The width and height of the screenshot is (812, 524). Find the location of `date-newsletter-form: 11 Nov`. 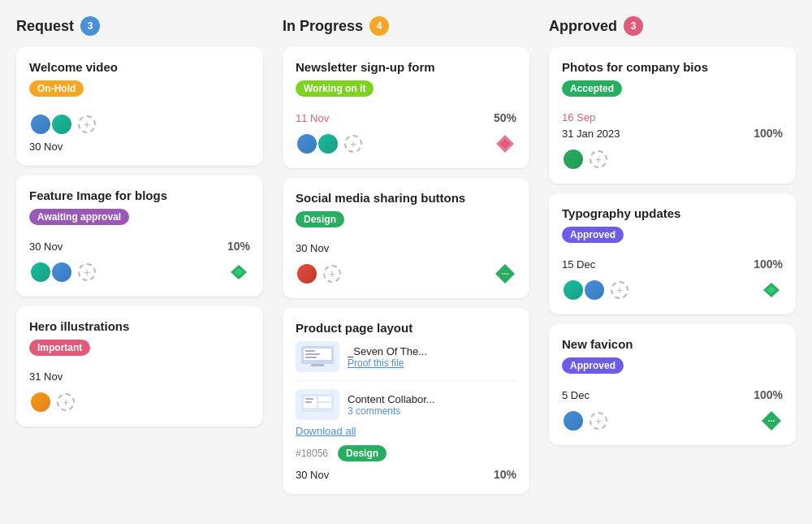

date-newsletter-form: 11 Nov is located at coordinates (312, 119).